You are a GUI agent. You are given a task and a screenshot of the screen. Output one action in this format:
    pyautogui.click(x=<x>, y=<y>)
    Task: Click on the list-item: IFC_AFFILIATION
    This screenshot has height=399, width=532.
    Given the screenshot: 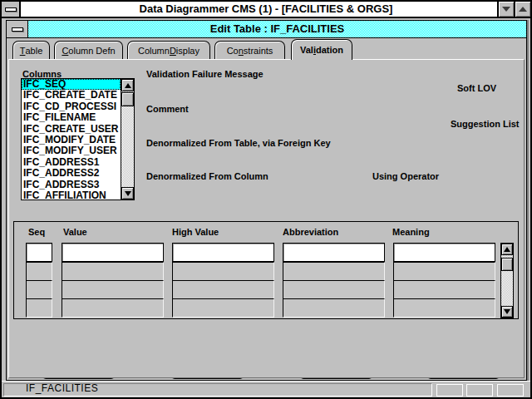 What is the action you would take?
    pyautogui.click(x=71, y=195)
    